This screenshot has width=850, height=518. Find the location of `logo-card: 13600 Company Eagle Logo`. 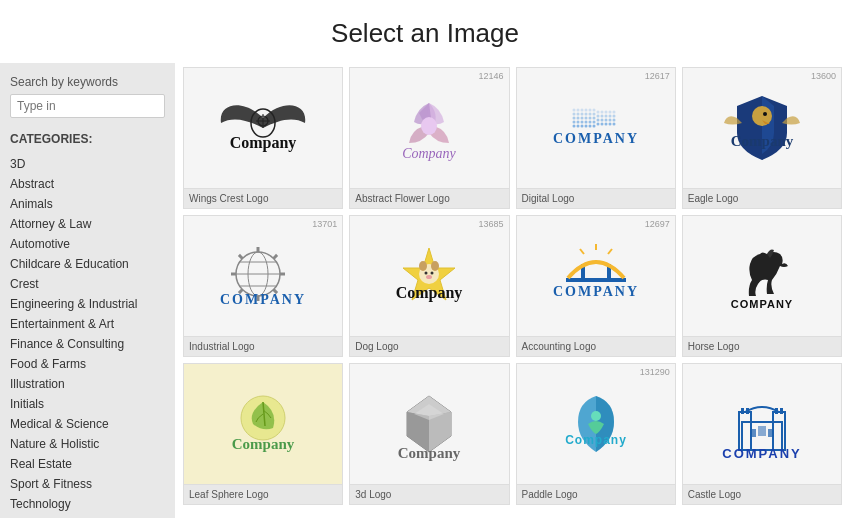

logo-card: 13600 Company Eagle Logo is located at coordinates (762, 138).